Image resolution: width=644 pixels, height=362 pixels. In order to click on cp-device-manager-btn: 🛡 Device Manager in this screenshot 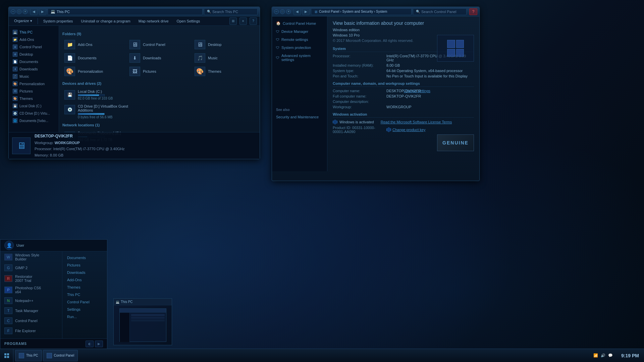, I will do `click(300, 32)`.